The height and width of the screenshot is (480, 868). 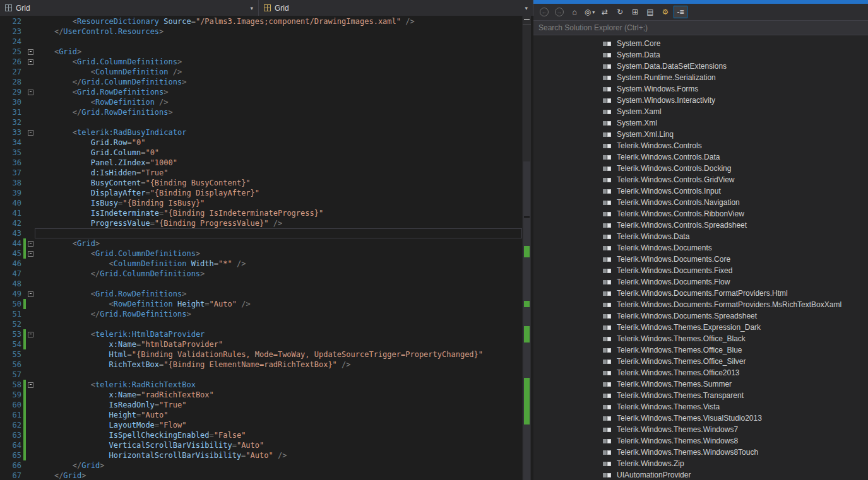 I want to click on refresh-button: ↻, so click(x=620, y=12).